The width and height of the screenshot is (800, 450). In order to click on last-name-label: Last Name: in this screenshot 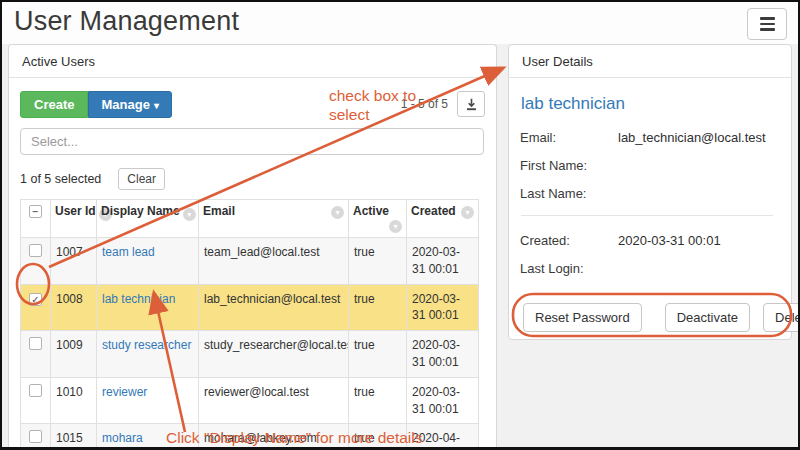, I will do `click(569, 194)`.